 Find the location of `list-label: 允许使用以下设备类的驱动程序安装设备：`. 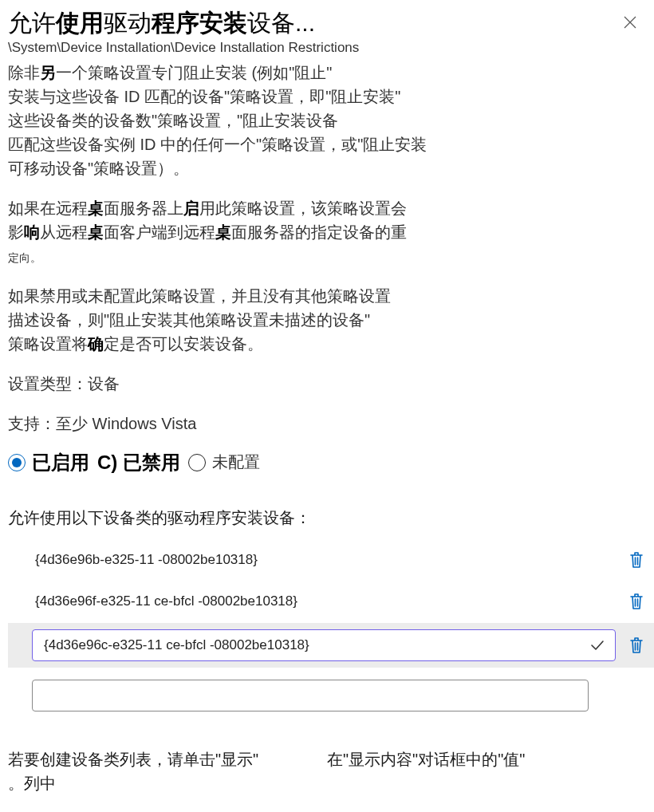

list-label: 允许使用以下设备类的驱动程序安装设备： is located at coordinates (327, 518).